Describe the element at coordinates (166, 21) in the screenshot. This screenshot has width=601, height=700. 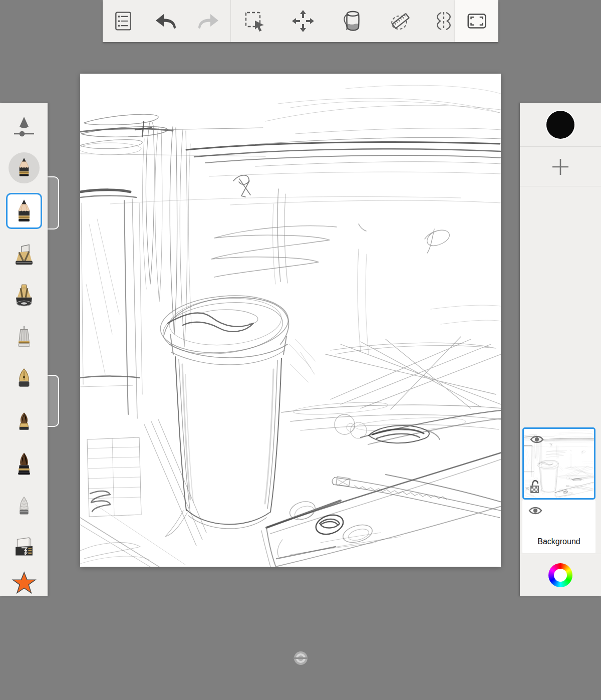
I see `undo-button` at that location.